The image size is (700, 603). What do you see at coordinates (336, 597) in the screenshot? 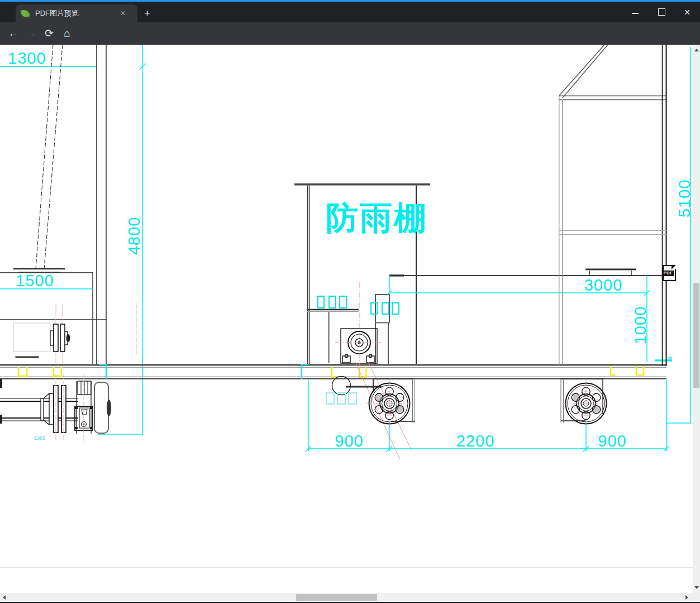
I see `horizontal-scrollbar-thumb` at bounding box center [336, 597].